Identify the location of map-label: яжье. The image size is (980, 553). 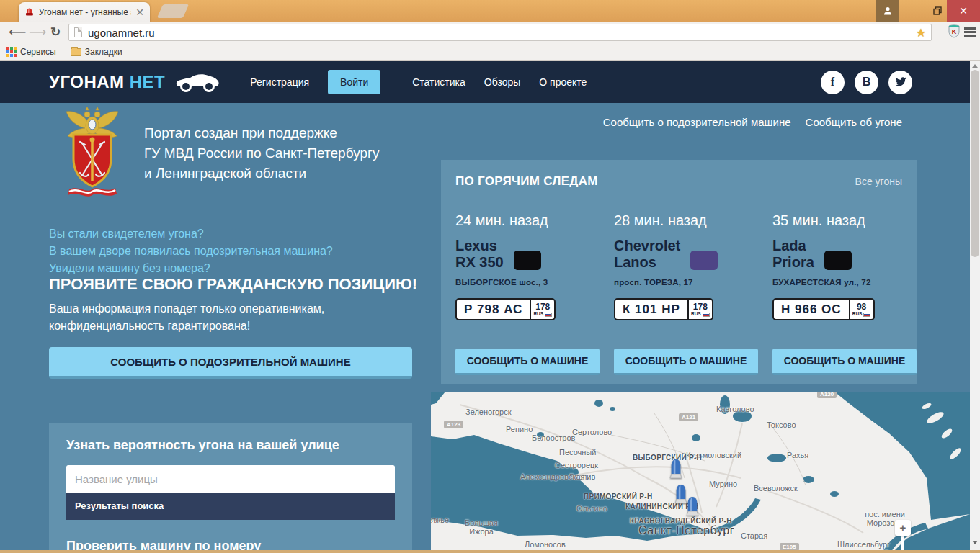
(440, 520).